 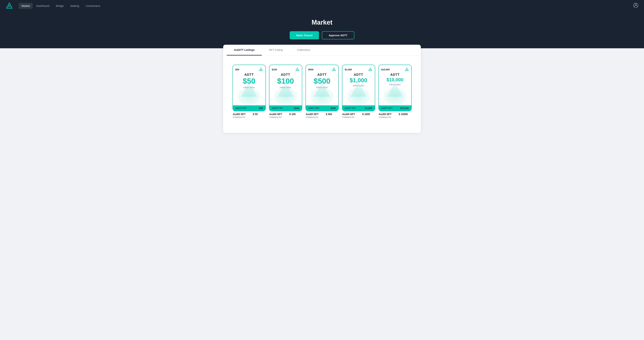 What do you see at coordinates (322, 6) in the screenshot?
I see `navbar: Market Dashboard Bridge Staking Livestre…` at bounding box center [322, 6].